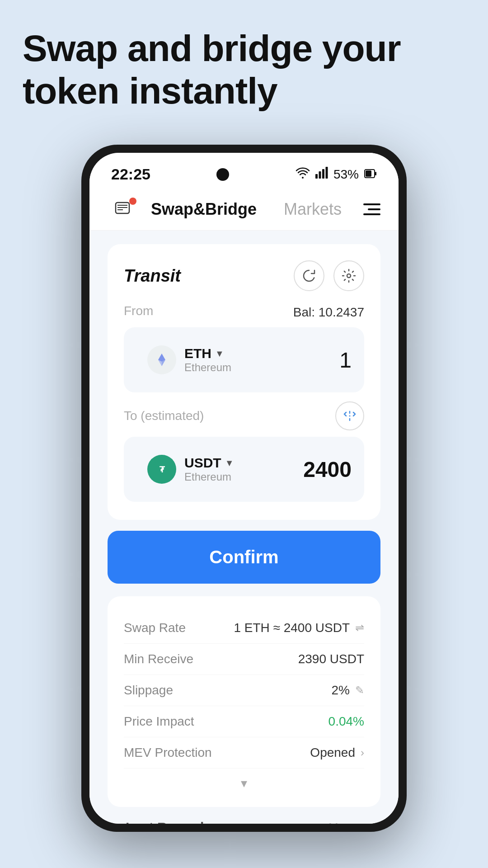 This screenshot has width=488, height=868. Describe the element at coordinates (346, 175) in the screenshot. I see `battery-percentage: 53%` at that location.